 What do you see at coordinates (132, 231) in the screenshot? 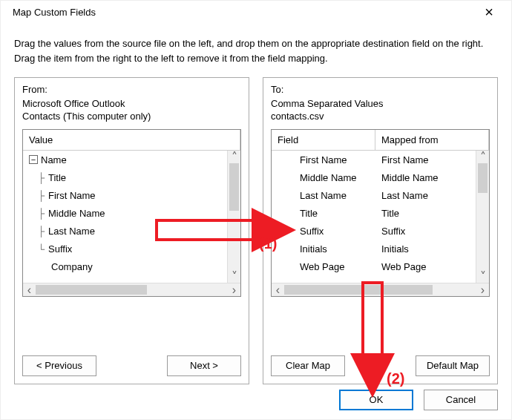
I see `tree-item-last-name: ├ Last Name` at bounding box center [132, 231].